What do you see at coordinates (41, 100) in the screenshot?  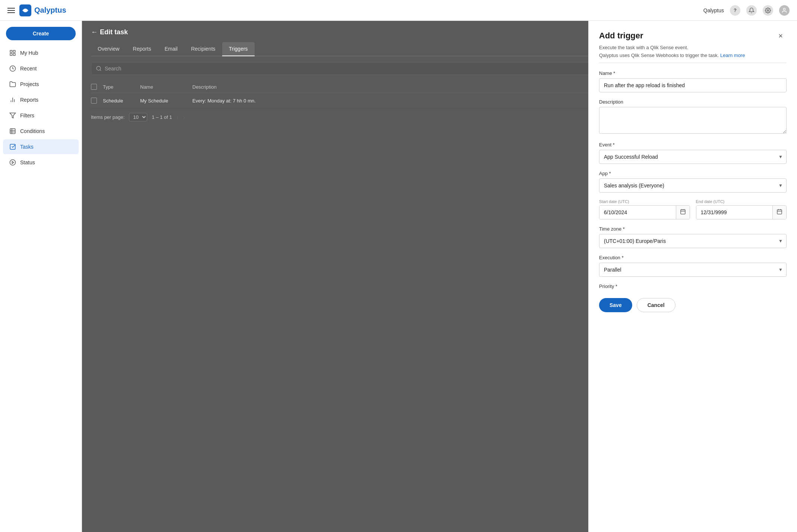 I see `sidebar-item-reports: Reports` at bounding box center [41, 100].